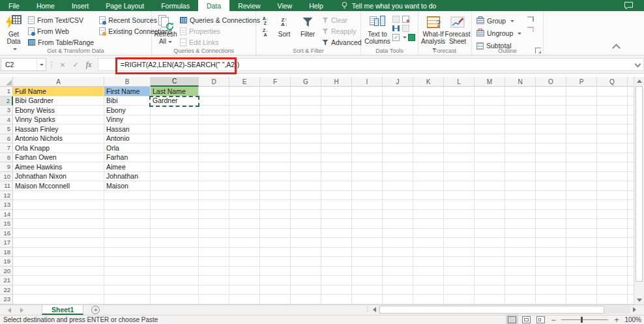  I want to click on name-box-dropdown, so click(41, 65).